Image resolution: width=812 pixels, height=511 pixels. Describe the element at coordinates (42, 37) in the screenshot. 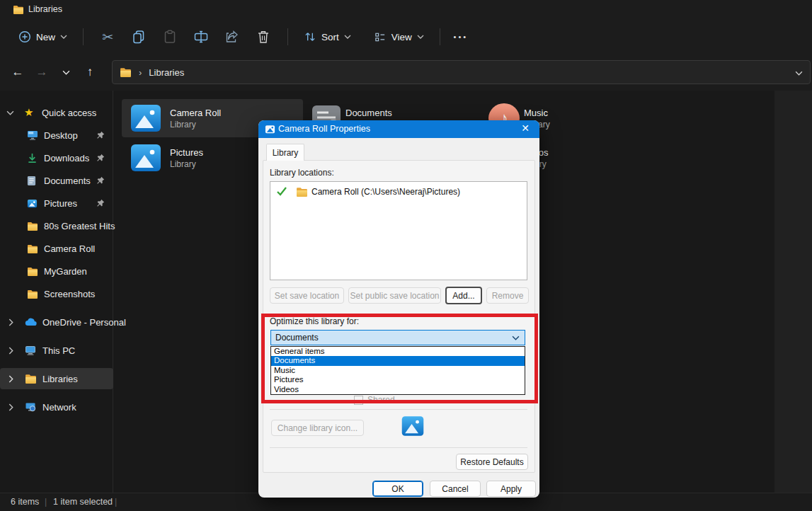

I see `new-button: New` at that location.